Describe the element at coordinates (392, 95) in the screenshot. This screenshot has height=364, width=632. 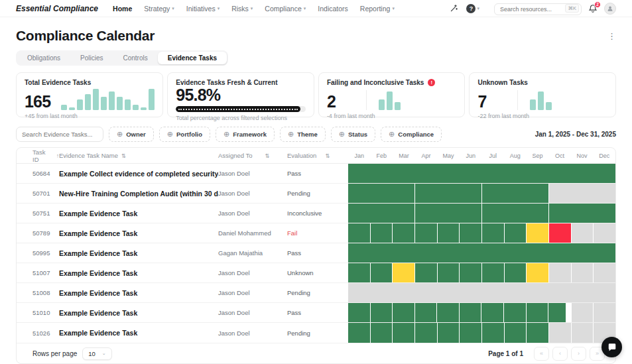
I see `stat-card-failing-and-inconclusive-tasks: Failing and Inconclusive Tasks!2-4 from …` at that location.